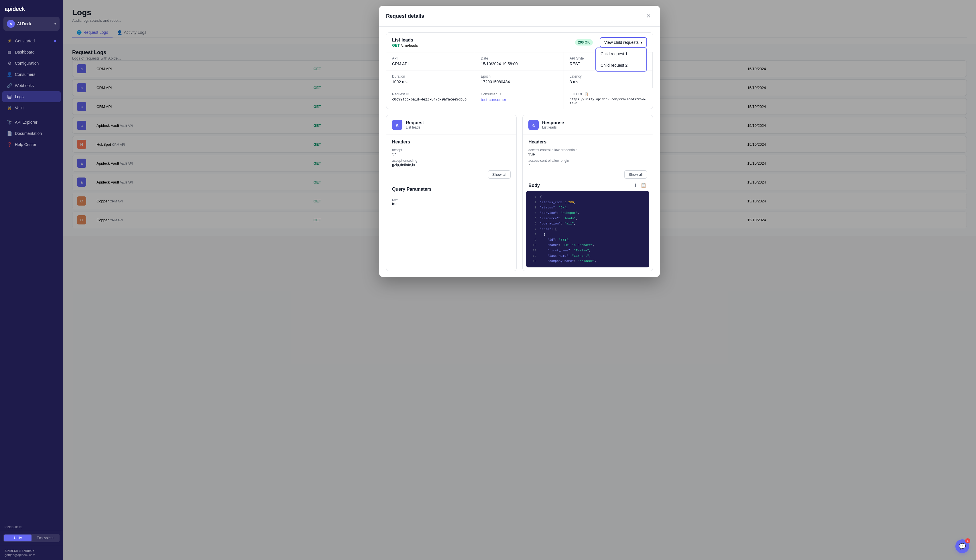 The image size is (976, 560). I want to click on request-panel-icon: a, so click(397, 125).